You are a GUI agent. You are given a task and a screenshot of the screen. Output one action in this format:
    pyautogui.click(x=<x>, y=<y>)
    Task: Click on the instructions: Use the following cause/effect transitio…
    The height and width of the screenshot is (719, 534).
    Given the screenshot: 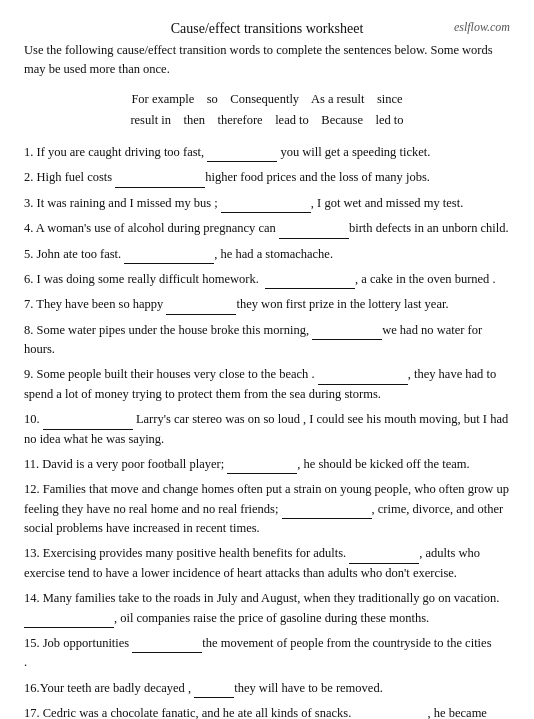 What is the action you would take?
    pyautogui.click(x=267, y=60)
    